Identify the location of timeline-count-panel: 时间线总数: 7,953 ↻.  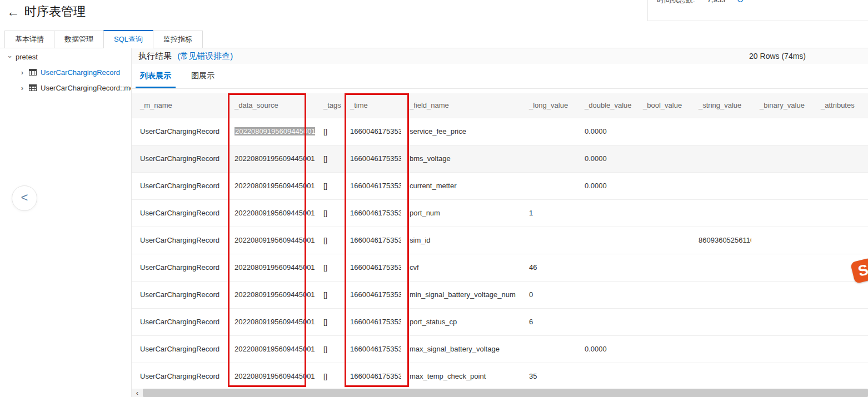
(758, 11).